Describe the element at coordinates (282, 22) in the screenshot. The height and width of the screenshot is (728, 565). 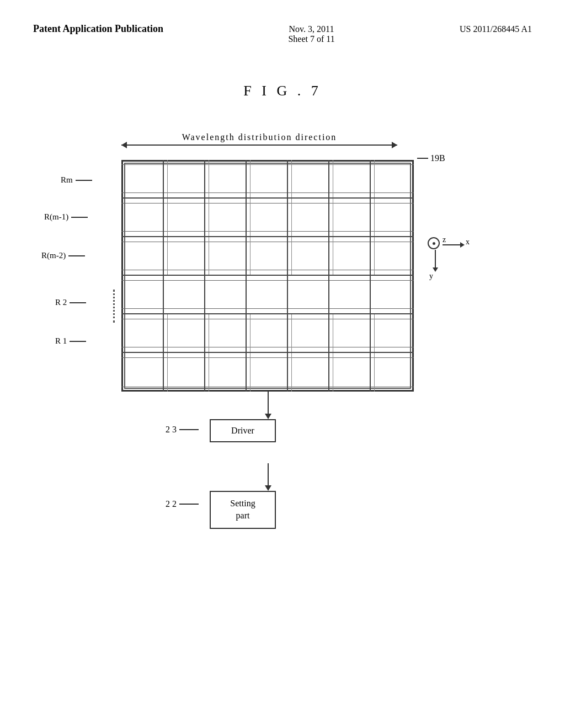
I see `page-header: Patent Application Publication Nov. 3, 2…` at that location.